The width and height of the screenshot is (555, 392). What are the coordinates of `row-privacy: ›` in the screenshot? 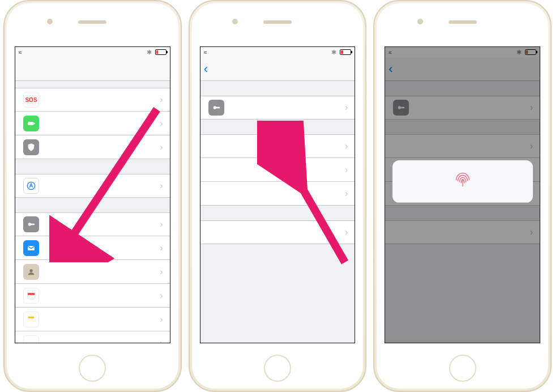 It's located at (93, 147).